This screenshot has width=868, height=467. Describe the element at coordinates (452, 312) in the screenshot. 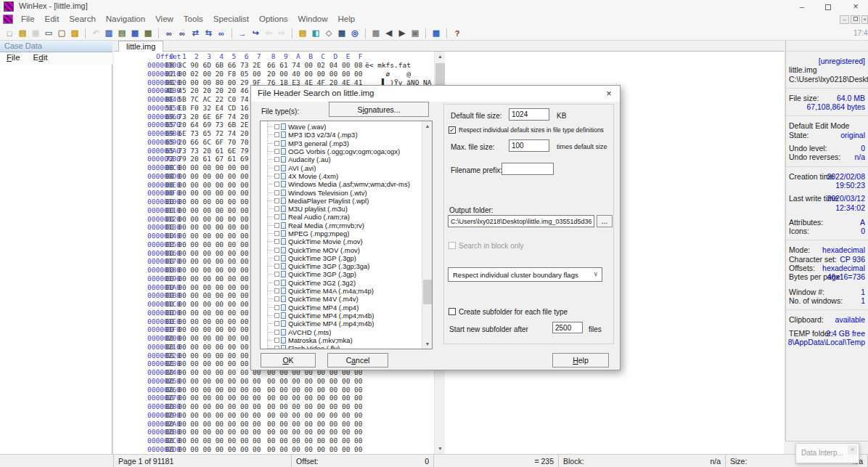

I see `create-subfolder-checkbox` at that location.